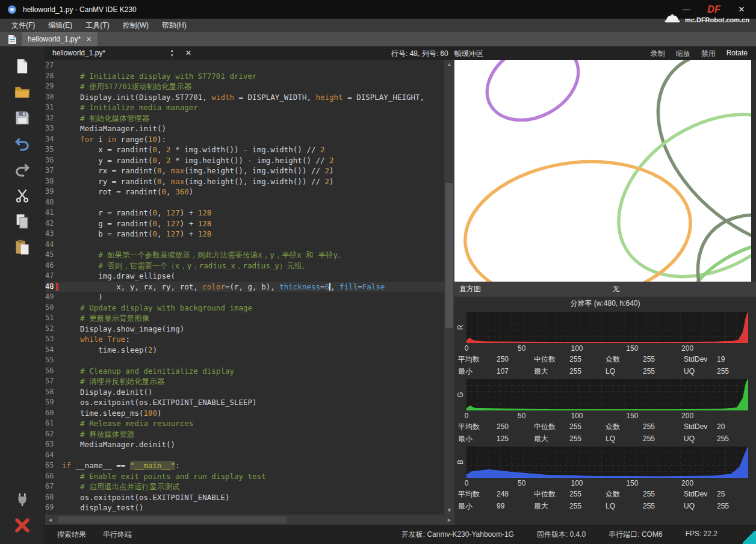  Describe the element at coordinates (54, 339) in the screenshot. I see `line-number: 53` at that location.